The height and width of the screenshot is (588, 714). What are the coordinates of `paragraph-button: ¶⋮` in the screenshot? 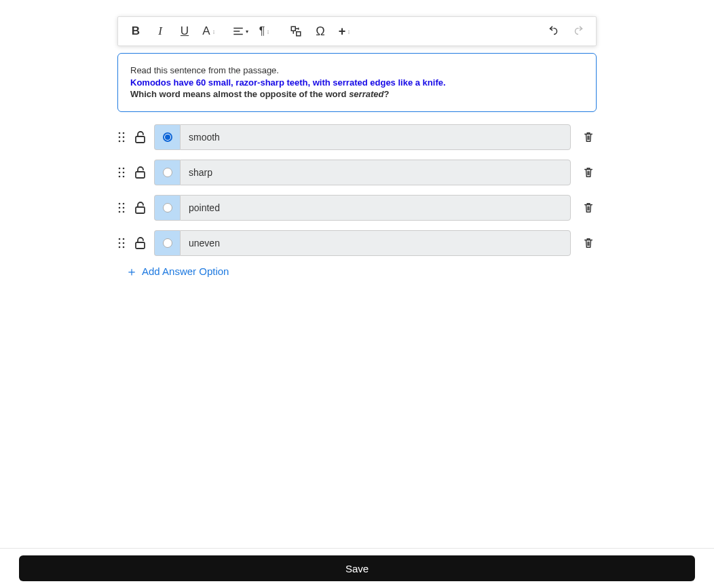 It's located at (265, 31).